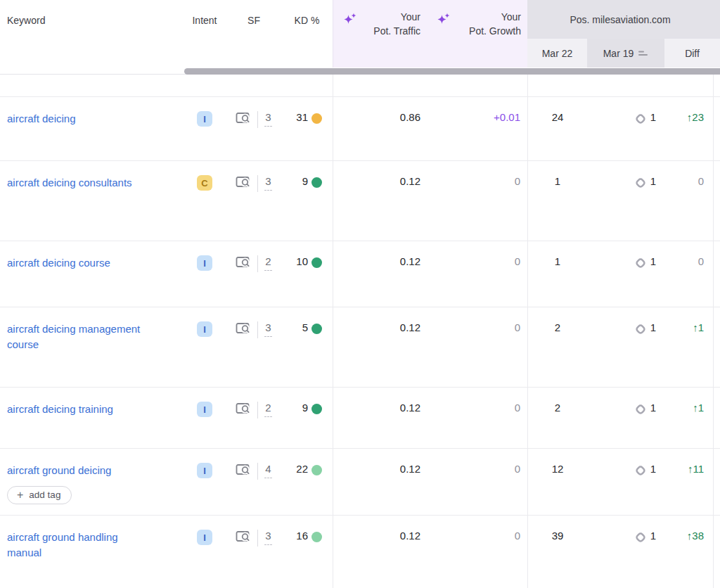 This screenshot has width=720, height=588. What do you see at coordinates (557, 482) in the screenshot?
I see `pos-mar22-cell: 12` at bounding box center [557, 482].